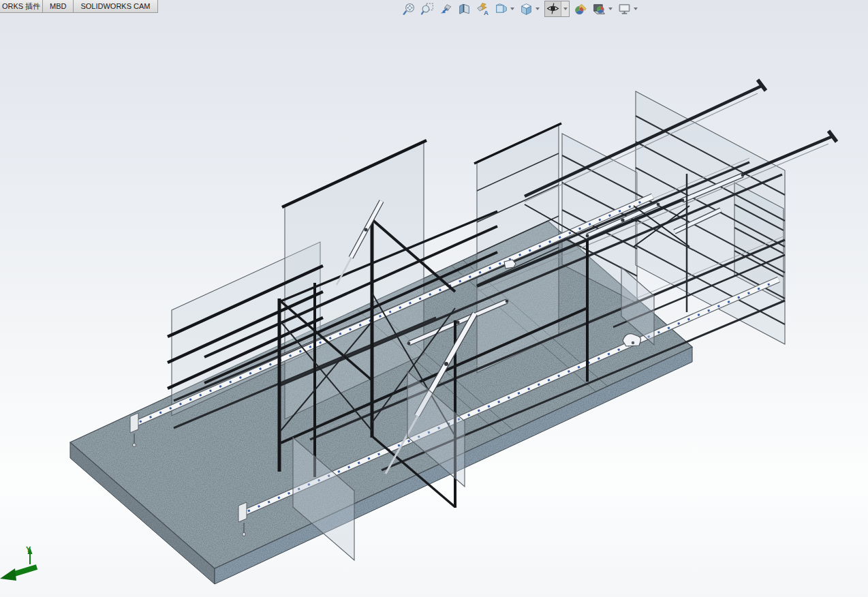 This screenshot has width=868, height=597. What do you see at coordinates (557, 9) in the screenshot?
I see `hide-show-items-group` at bounding box center [557, 9].